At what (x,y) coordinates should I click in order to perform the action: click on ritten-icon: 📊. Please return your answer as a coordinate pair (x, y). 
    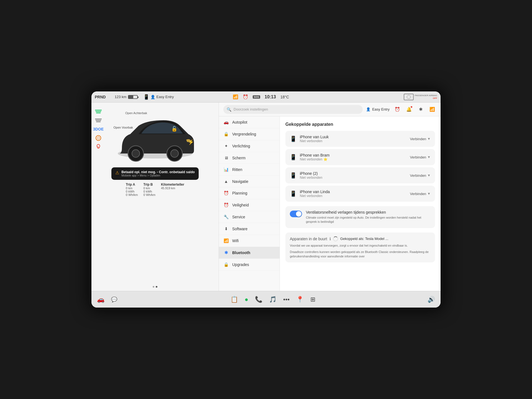
    Looking at the image, I should click on (226, 170).